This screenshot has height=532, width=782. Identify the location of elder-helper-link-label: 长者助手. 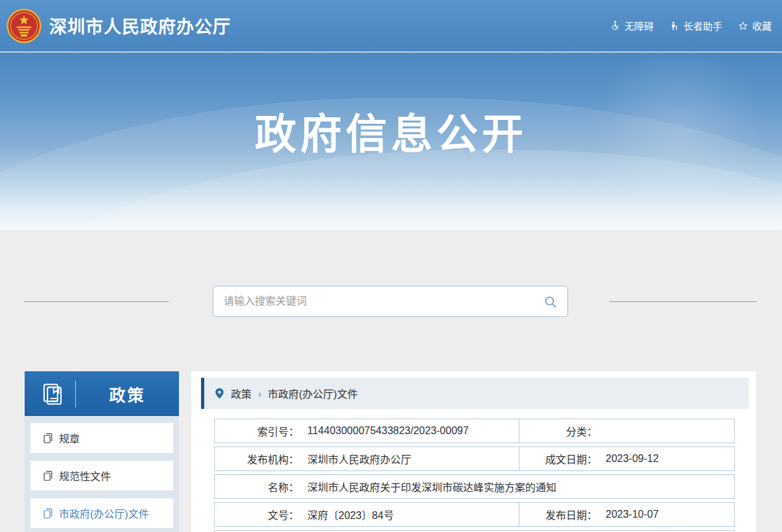
(703, 26).